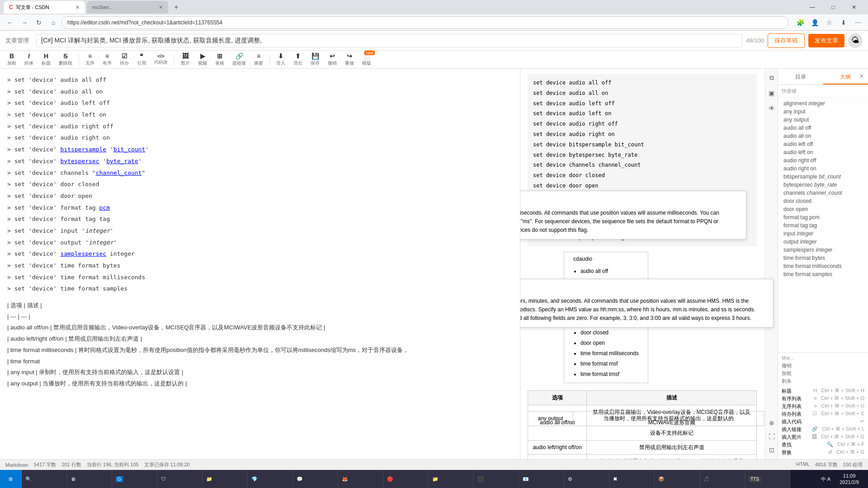  I want to click on address-bar: https://editor.csdn.net/md?not_checkout=…, so click(425, 23).